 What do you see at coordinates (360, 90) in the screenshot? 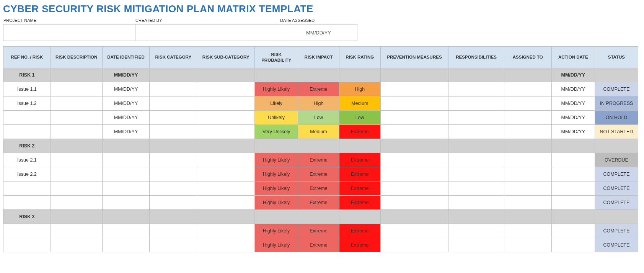
I see `cell-rating: High` at bounding box center [360, 90].